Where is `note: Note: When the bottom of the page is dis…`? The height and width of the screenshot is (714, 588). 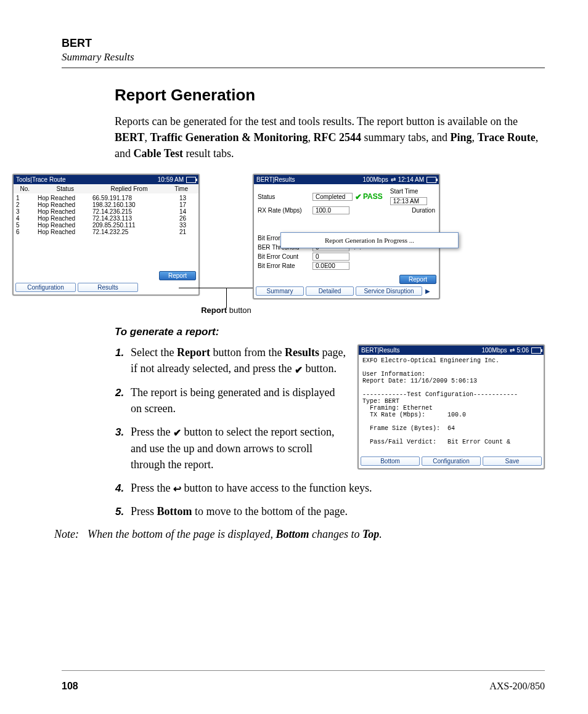 note: Note: When the bottom of the page is dis… is located at coordinates (300, 535).